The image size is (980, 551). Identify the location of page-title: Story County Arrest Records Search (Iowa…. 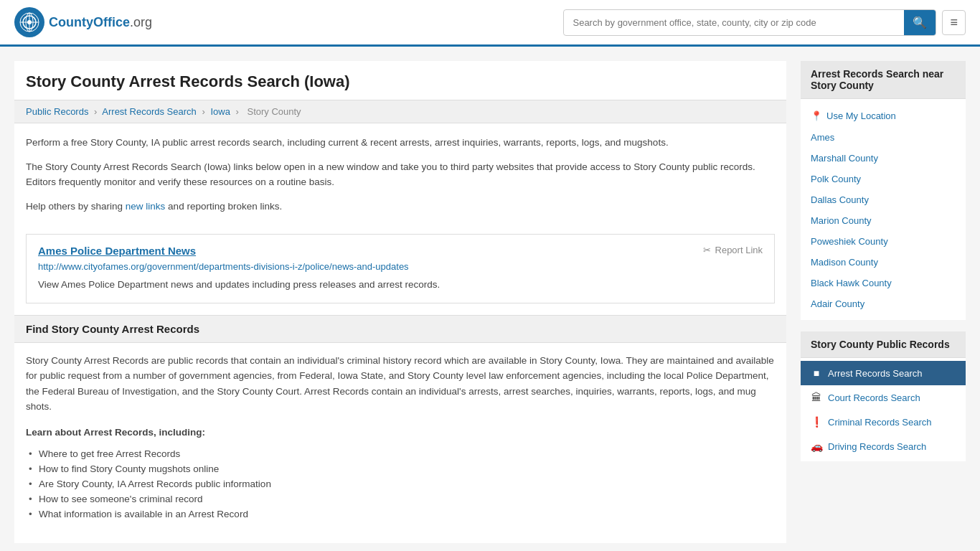
(400, 80).